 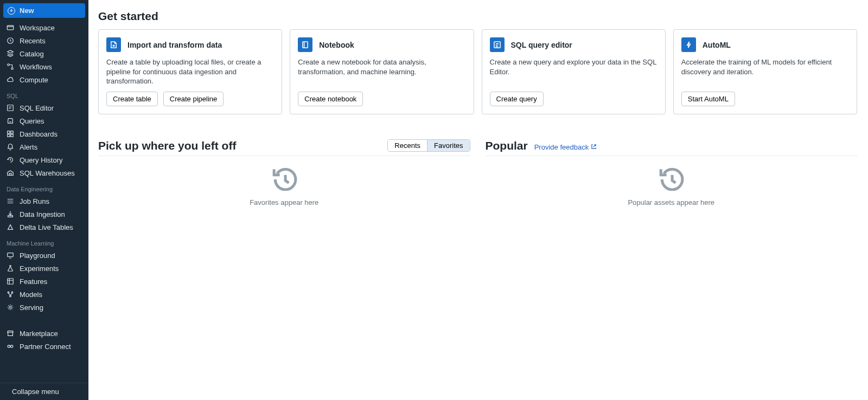 I want to click on card-notebook: Notebook Create a new notebook for data …, so click(x=382, y=72).